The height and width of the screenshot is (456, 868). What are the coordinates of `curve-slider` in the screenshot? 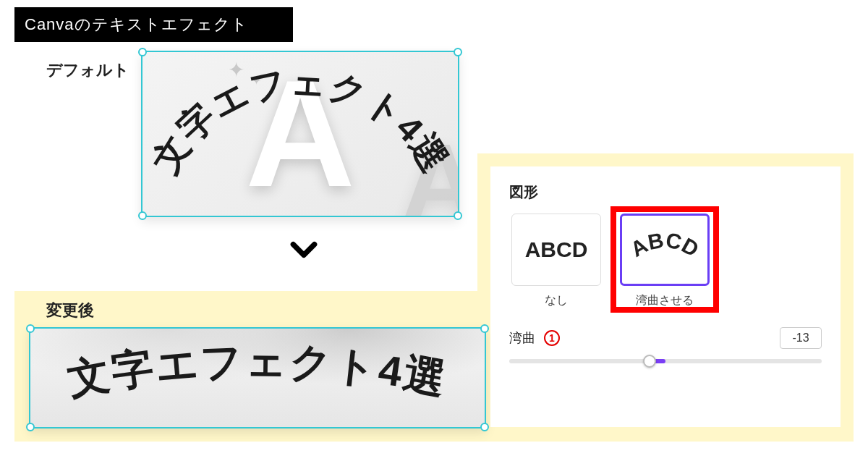 It's located at (665, 361).